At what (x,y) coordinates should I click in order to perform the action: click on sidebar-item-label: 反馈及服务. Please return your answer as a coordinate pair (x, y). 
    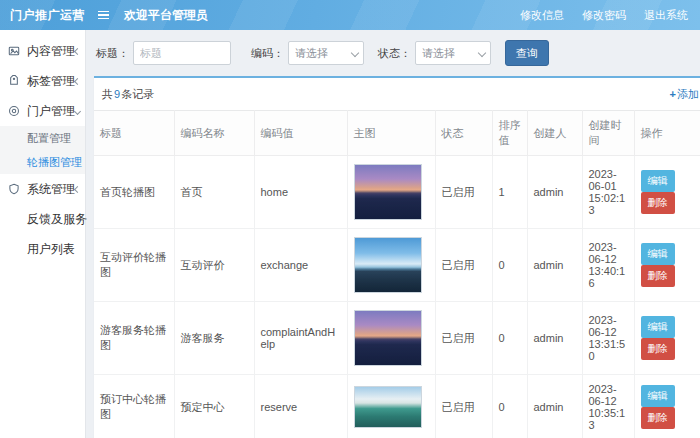
    Looking at the image, I should click on (57, 220).